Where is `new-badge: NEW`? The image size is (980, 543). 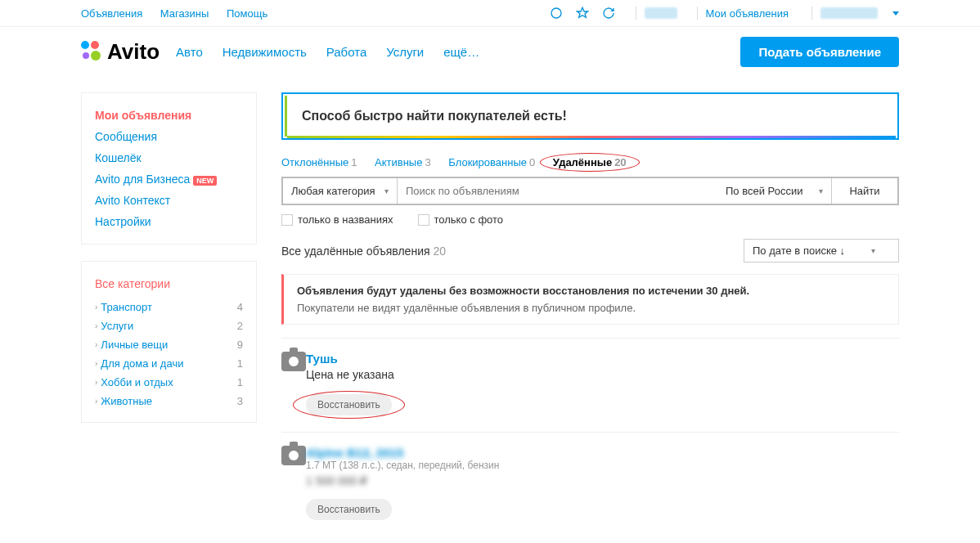
new-badge: NEW is located at coordinates (205, 181).